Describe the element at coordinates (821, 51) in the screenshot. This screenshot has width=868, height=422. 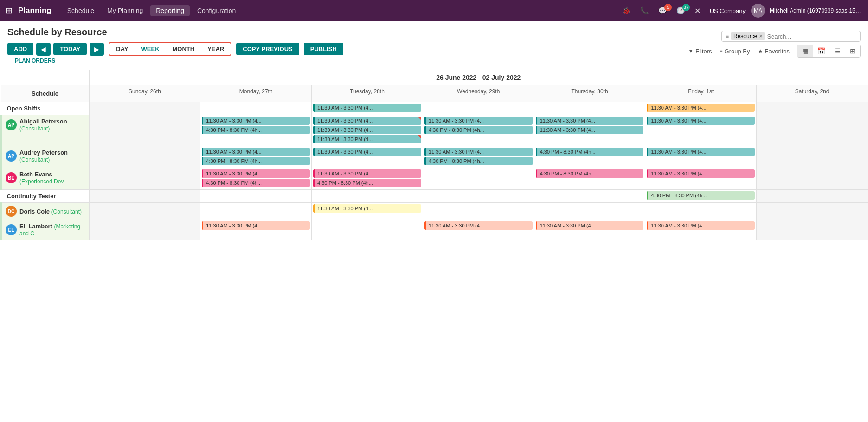
I see `calendar-view-button: 📅` at that location.